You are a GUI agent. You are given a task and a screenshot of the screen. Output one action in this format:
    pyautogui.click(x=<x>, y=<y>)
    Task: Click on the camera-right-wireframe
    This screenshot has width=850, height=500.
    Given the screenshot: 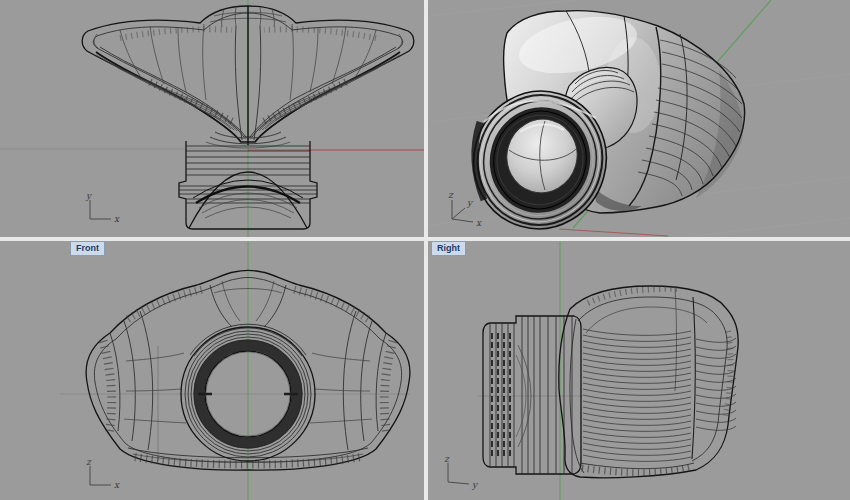 What is the action you would take?
    pyautogui.click(x=610, y=382)
    